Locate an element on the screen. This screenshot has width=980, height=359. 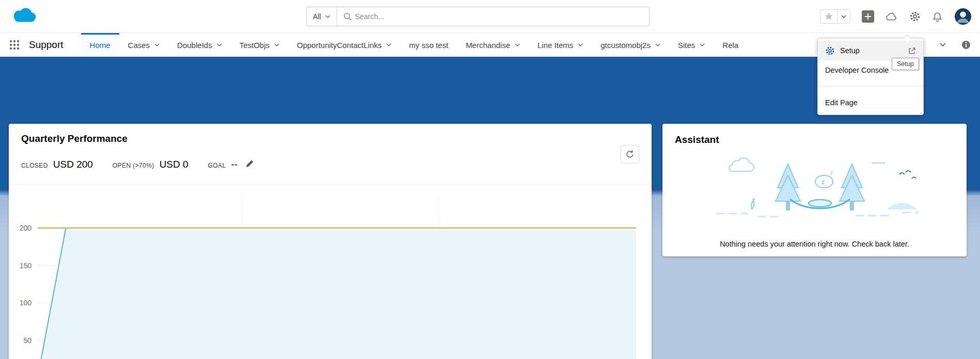
global-header: All is located at coordinates (490, 17).